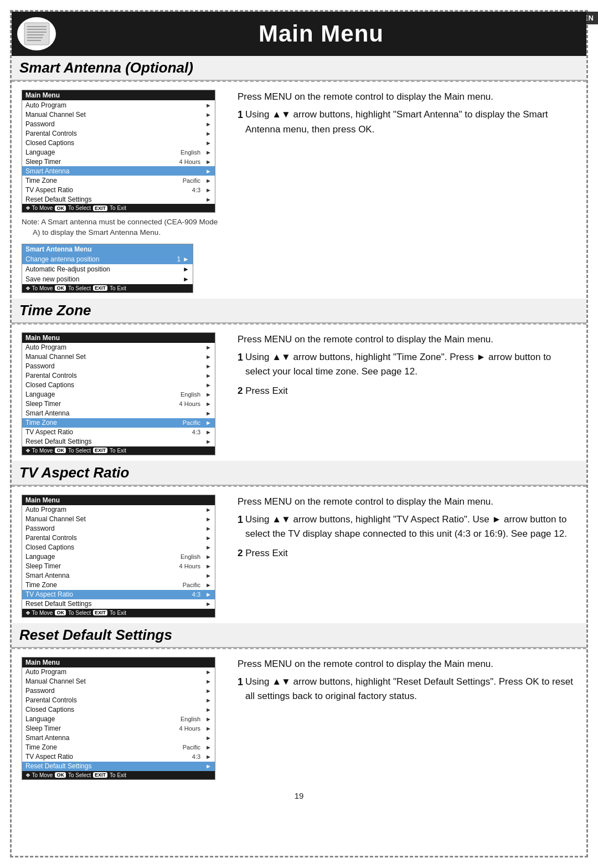 Image resolution: width=598 pixels, height=868 pixels. What do you see at coordinates (407, 527) in the screenshot?
I see `step-1-tv-aspect: 1 Using ▲▼ arrow buttons, highlight "TV …` at bounding box center [407, 527].